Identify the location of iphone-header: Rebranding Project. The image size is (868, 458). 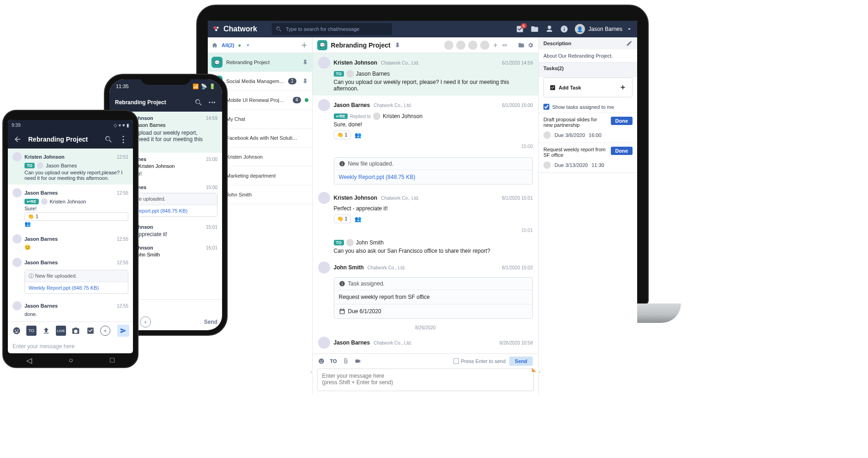
(166, 102).